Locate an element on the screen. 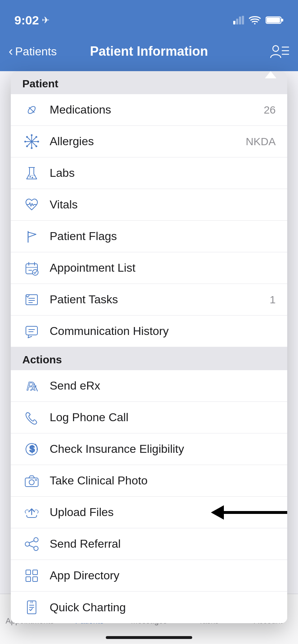 The image size is (298, 644). home-indicator is located at coordinates (149, 638).